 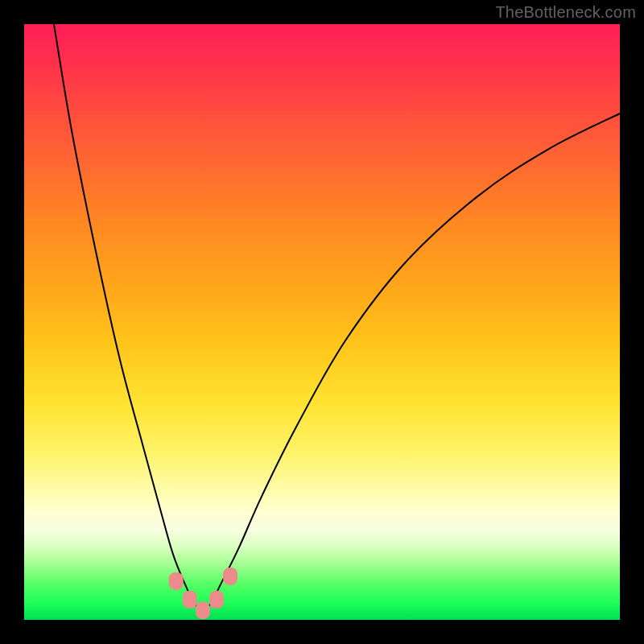 I want to click on watermark-text: TheBottleneck.com, so click(x=565, y=13).